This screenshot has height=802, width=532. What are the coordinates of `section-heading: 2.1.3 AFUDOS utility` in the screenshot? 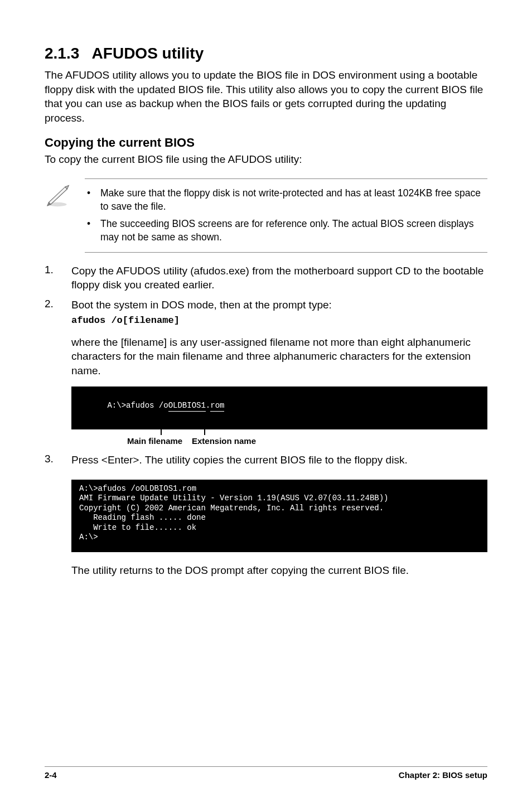 It's located at (266, 54).